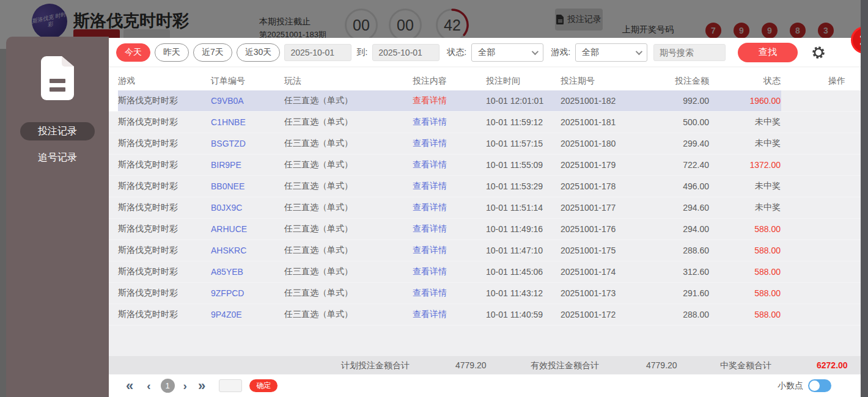 This screenshot has width=868, height=397. What do you see at coordinates (230, 386) in the screenshot?
I see `page-jump-input` at bounding box center [230, 386].